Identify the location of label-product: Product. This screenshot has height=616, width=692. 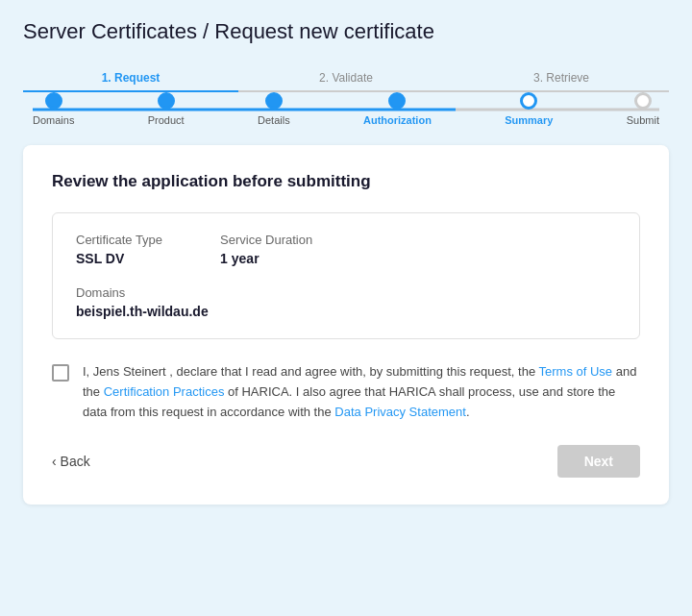
(166, 120).